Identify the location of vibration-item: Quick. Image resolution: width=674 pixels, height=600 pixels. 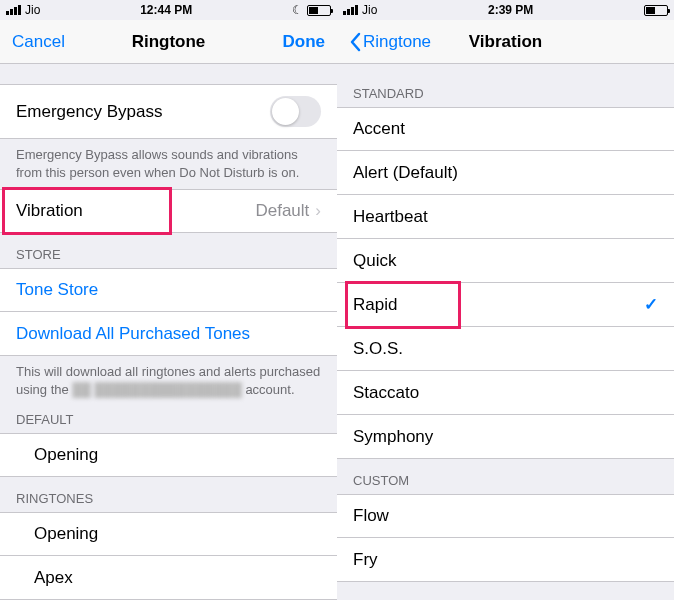
(506, 261).